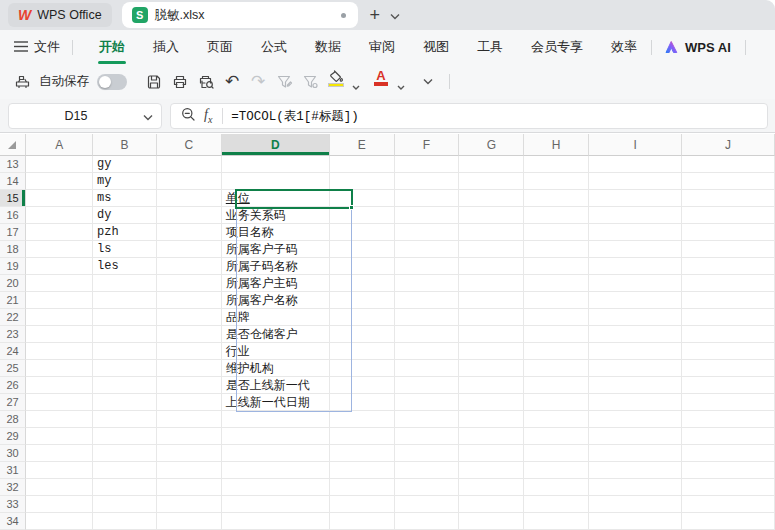  I want to click on cell-D18: 所属客户子码, so click(276, 250).